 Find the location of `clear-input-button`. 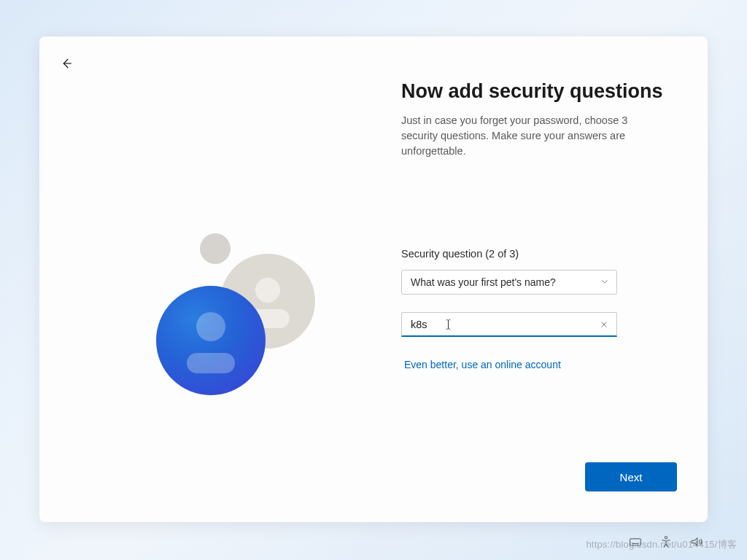

clear-input-button is located at coordinates (604, 324).